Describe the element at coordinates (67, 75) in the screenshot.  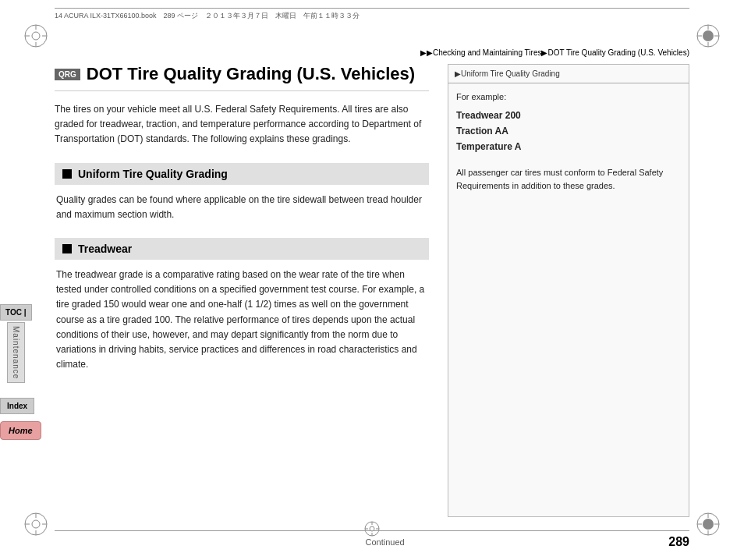
I see `qrg-badge: QRG` at that location.